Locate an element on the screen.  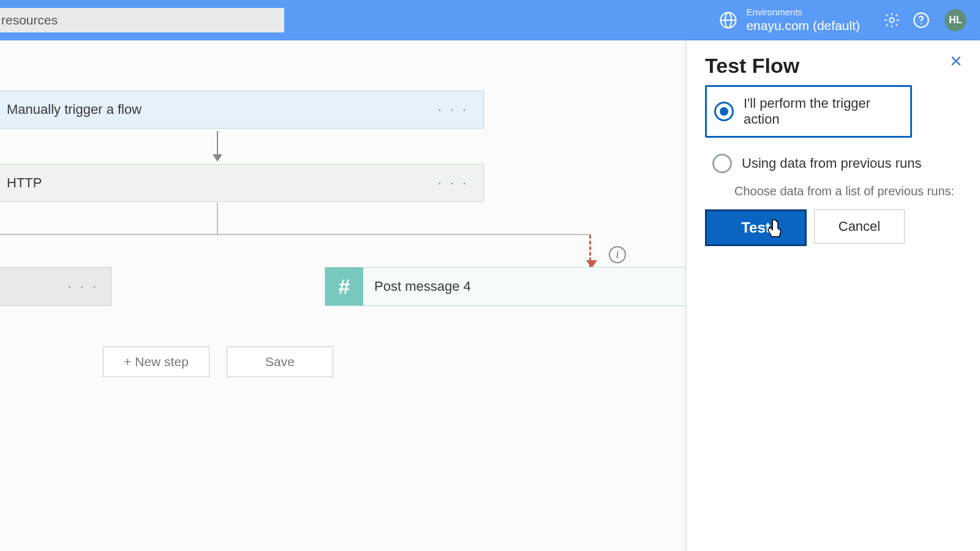
search-input: resources is located at coordinates (142, 20).